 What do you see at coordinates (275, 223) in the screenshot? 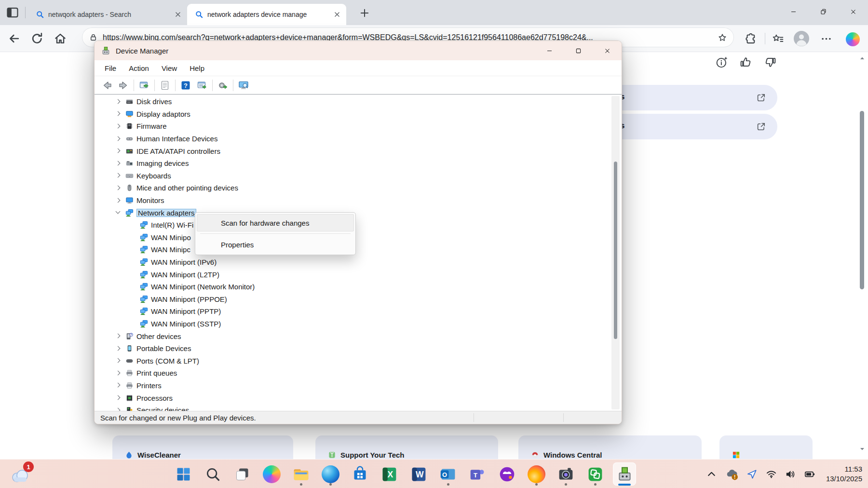
I see `context-menu-item-scan-for-hardware-changes: Scan for hardware changes` at bounding box center [275, 223].